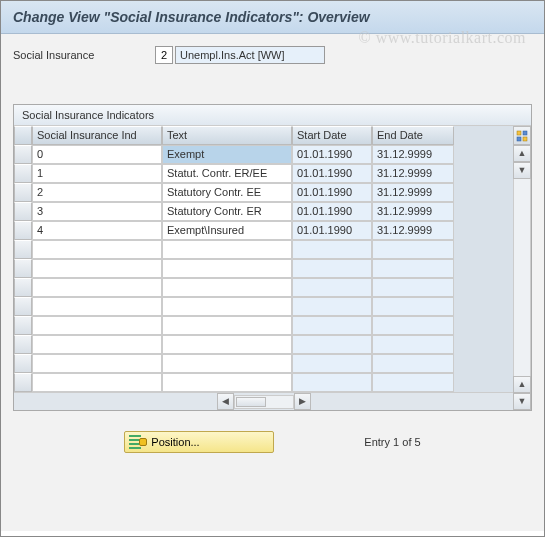 The image size is (545, 537). Describe the element at coordinates (97, 192) in the screenshot. I see `cell-ind: 2` at that location.